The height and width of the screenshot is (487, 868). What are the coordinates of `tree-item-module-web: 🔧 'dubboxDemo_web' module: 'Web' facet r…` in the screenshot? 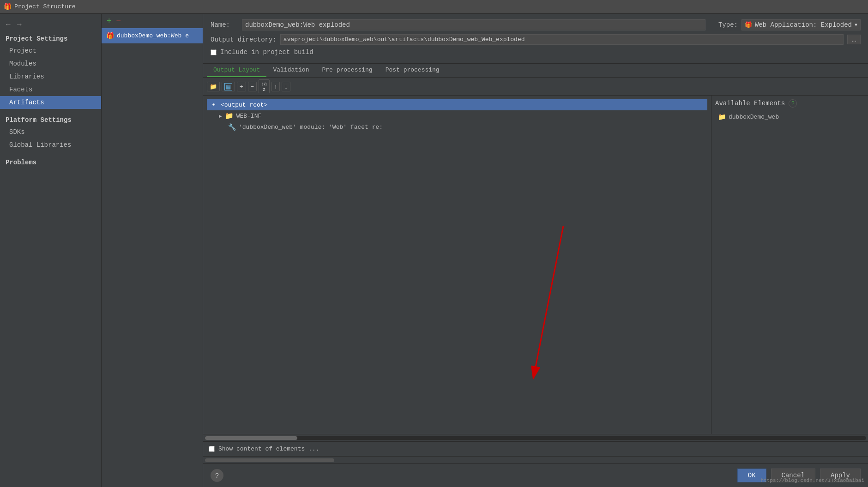 It's located at (466, 127).